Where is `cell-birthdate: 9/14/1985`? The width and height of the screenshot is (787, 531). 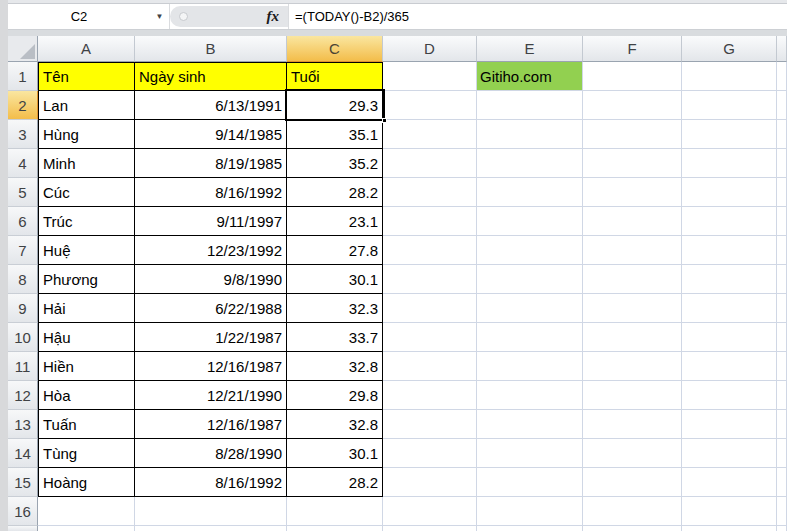
cell-birthdate: 9/14/1985 is located at coordinates (211, 134).